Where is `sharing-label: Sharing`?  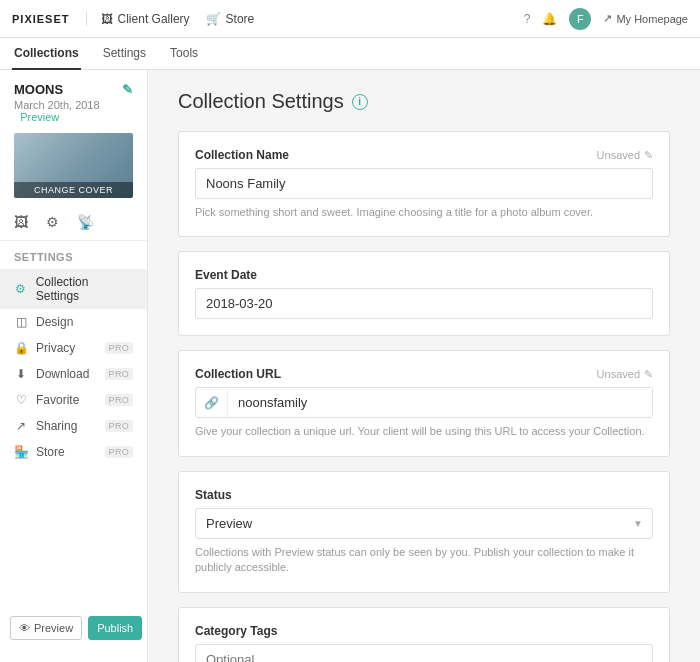 sharing-label: Sharing is located at coordinates (56, 426).